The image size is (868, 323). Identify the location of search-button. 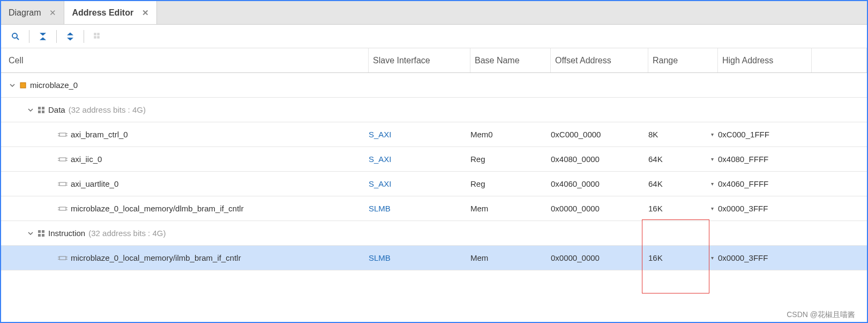
(16, 36).